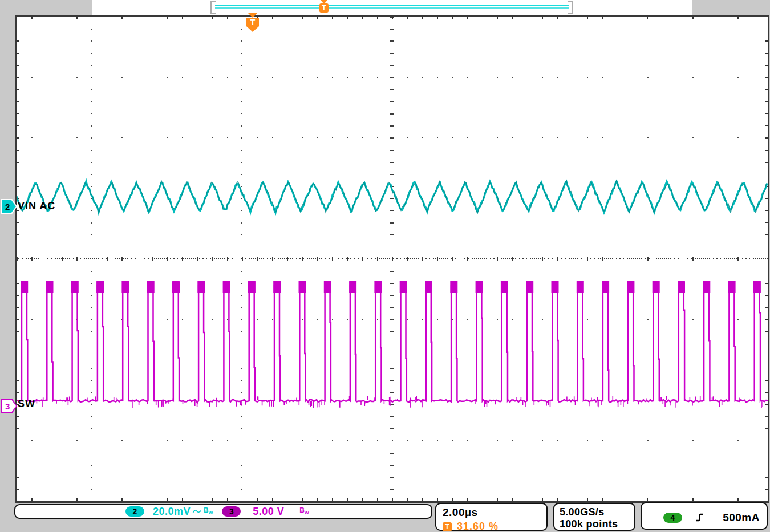 Image resolution: width=770 pixels, height=532 pixels. I want to click on ch2-badge: 2, so click(135, 511).